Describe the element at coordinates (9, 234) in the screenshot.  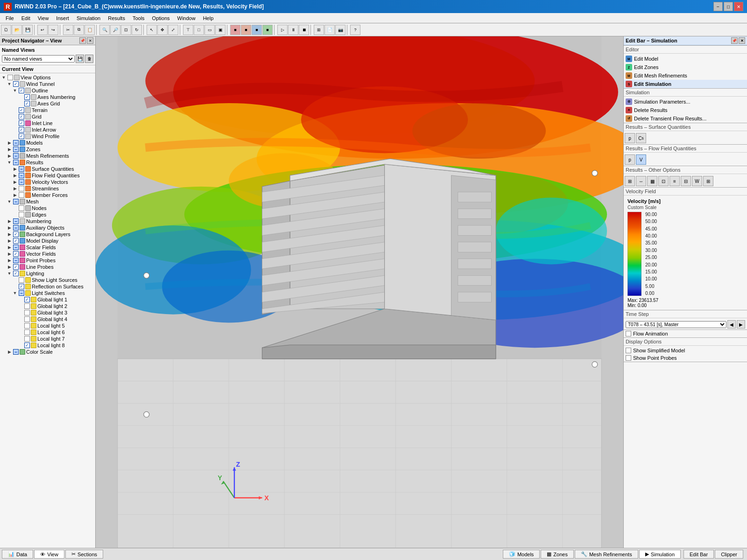
I see `tree-expand-24: ▶` at that location.